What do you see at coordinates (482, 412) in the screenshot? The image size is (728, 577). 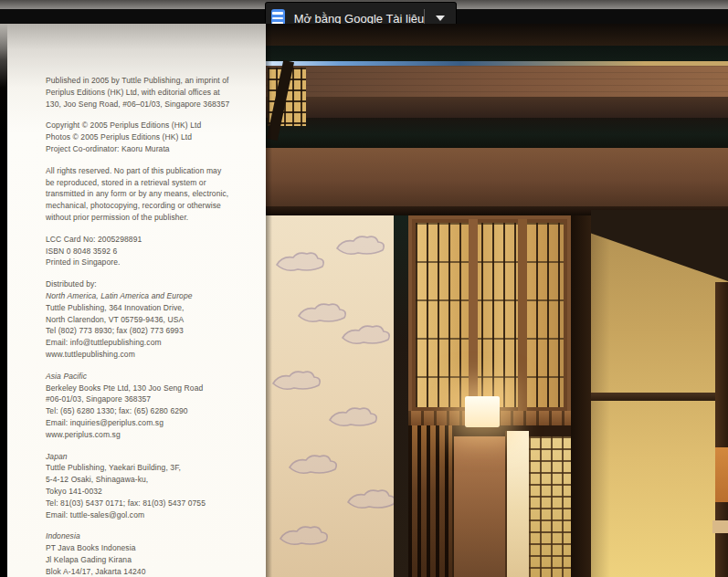 I see `photo-wall-lamp` at bounding box center [482, 412].